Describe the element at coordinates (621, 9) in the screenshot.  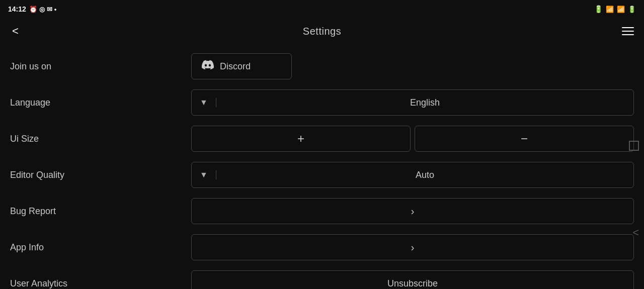
I see `signal-icon: 📶` at that location.